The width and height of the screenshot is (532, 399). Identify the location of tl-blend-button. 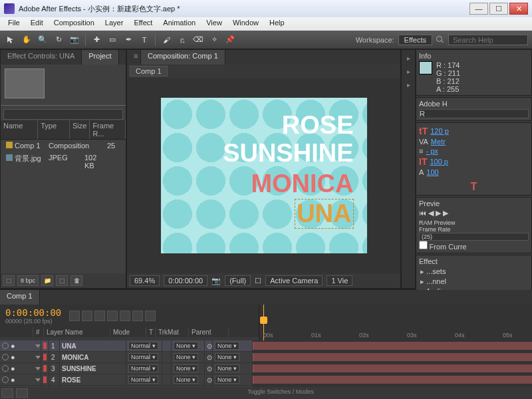
(138, 316).